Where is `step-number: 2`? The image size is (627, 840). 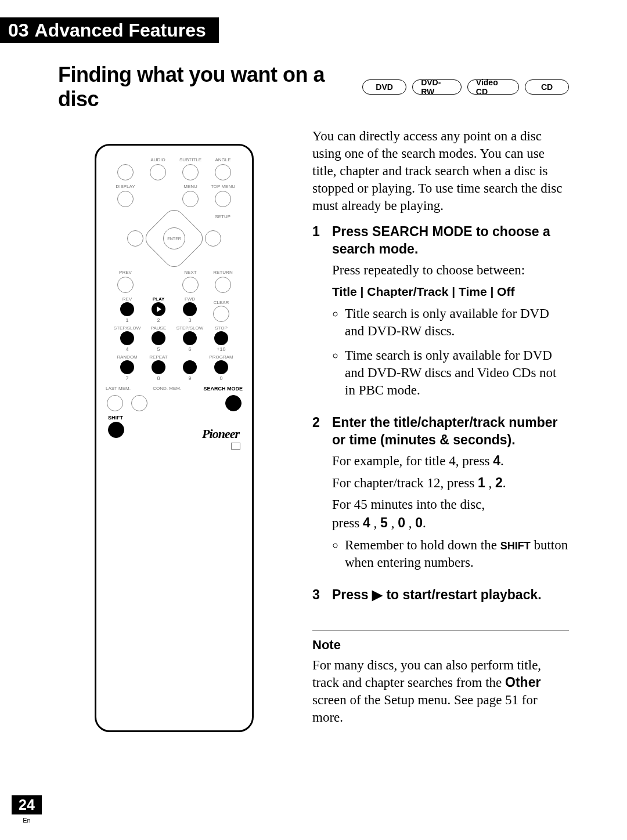 step-number: 2 is located at coordinates (322, 497).